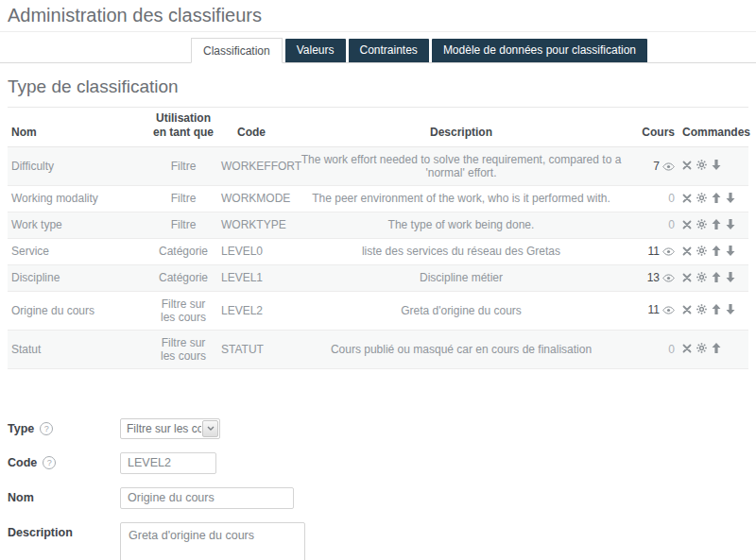 This screenshot has height=560, width=756. I want to click on cell-description: Cours publié ou masqué car en cours de f…, so click(461, 349).